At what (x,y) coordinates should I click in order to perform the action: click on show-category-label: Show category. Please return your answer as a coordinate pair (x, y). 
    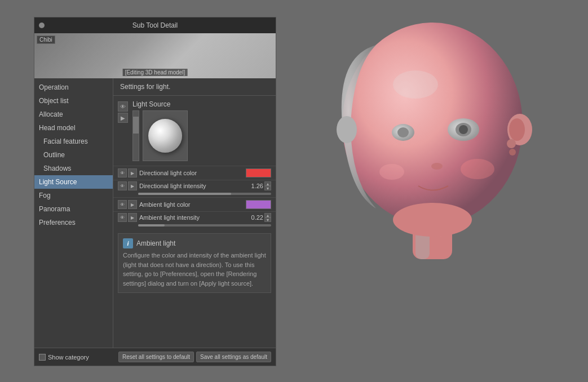
    Looking at the image, I should click on (69, 357).